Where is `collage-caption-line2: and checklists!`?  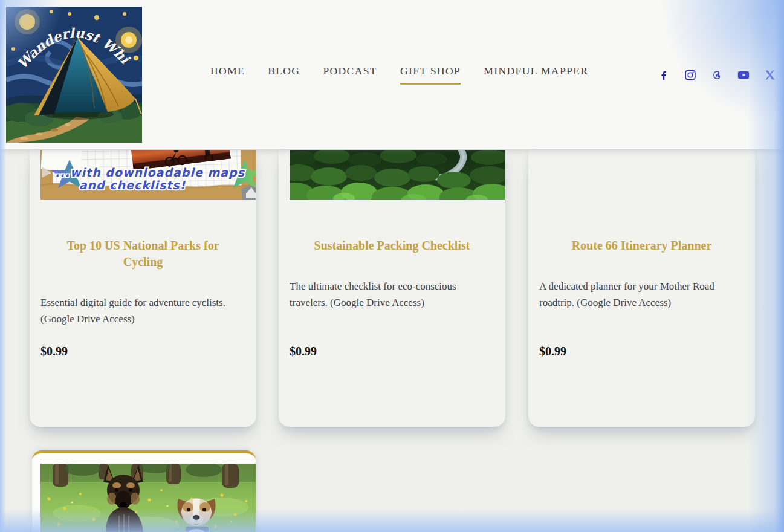 collage-caption-line2: and checklists! is located at coordinates (133, 185).